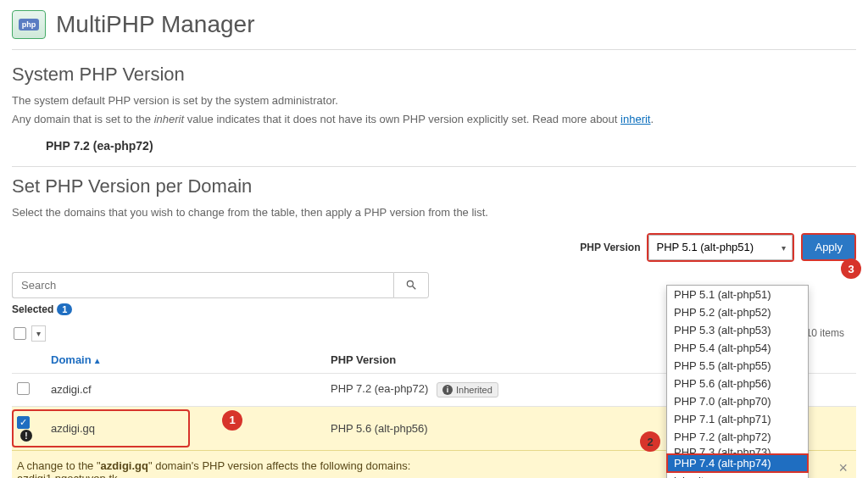 The width and height of the screenshot is (868, 478). What do you see at coordinates (843, 468) in the screenshot?
I see `close-icon: ×` at bounding box center [843, 468].